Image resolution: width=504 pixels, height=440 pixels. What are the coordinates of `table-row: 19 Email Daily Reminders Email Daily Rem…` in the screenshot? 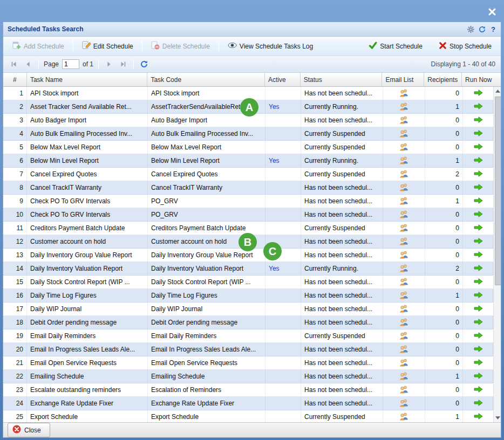 It's located at (248, 336).